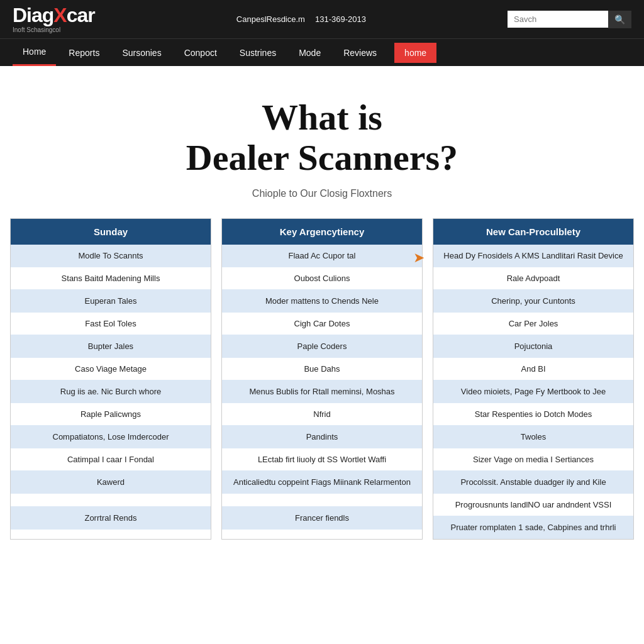 This screenshot has width=644, height=644. Describe the element at coordinates (111, 414) in the screenshot. I see `list-item: Raple Palicwngs` at that location.